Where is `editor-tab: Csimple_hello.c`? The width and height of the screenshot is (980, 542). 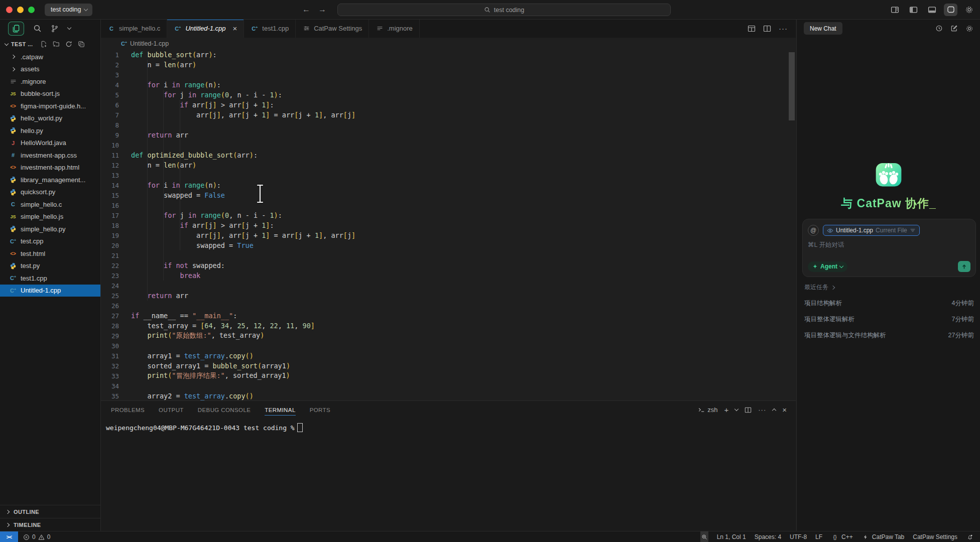
editor-tab: Csimple_hello.c is located at coordinates (134, 28).